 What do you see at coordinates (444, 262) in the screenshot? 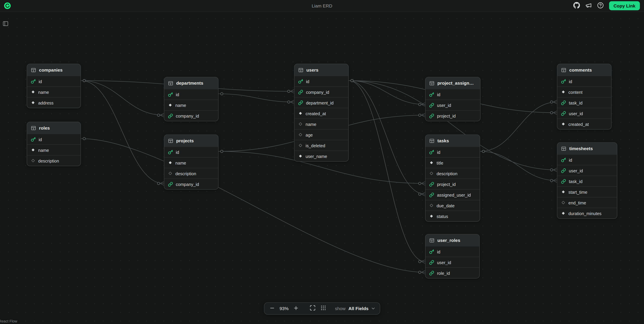
I see `field-name: user_id` at bounding box center [444, 262].